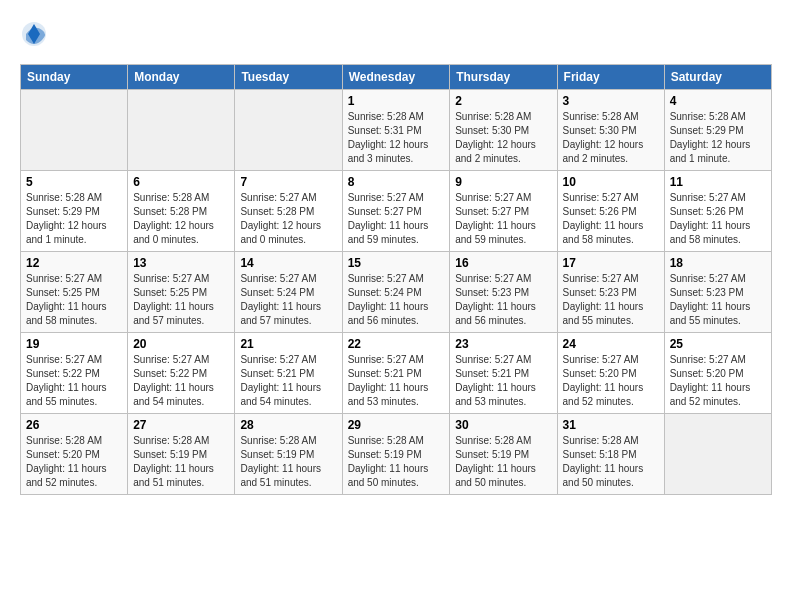  Describe the element at coordinates (288, 182) in the screenshot. I see `day-number: 7` at that location.